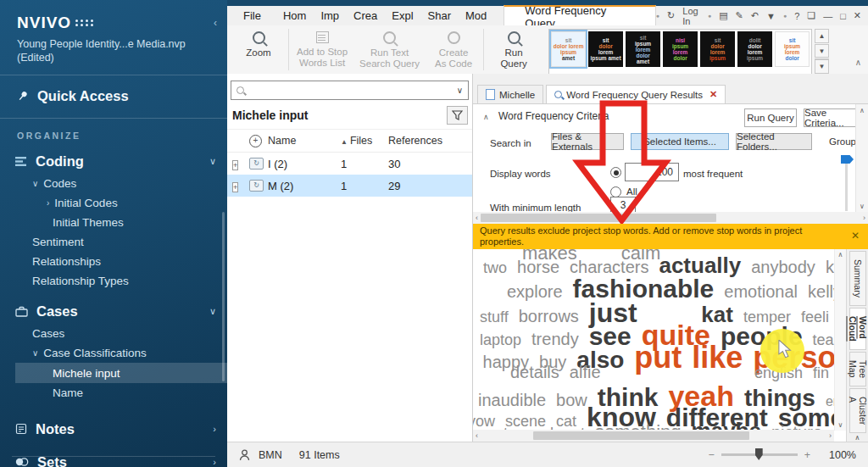 The height and width of the screenshot is (467, 868). What do you see at coordinates (807, 455) in the screenshot?
I see `zoom-in-icon: +` at bounding box center [807, 455].